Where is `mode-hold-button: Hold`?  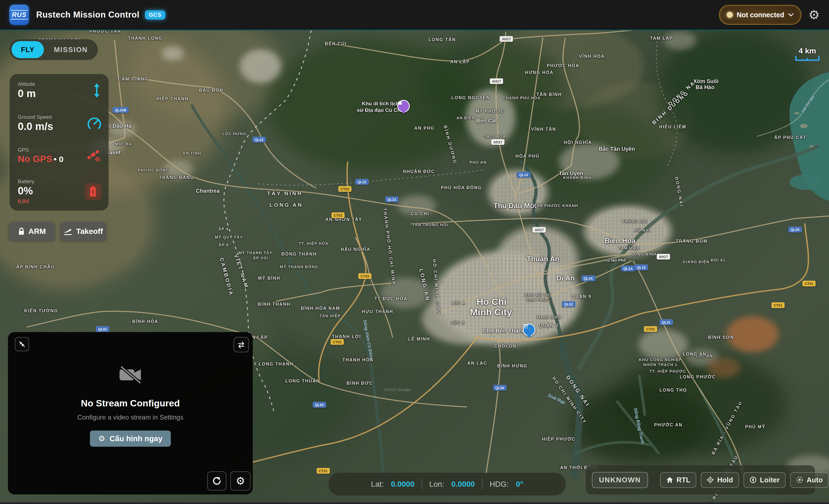 mode-hold-button: Hold is located at coordinates (720, 480).